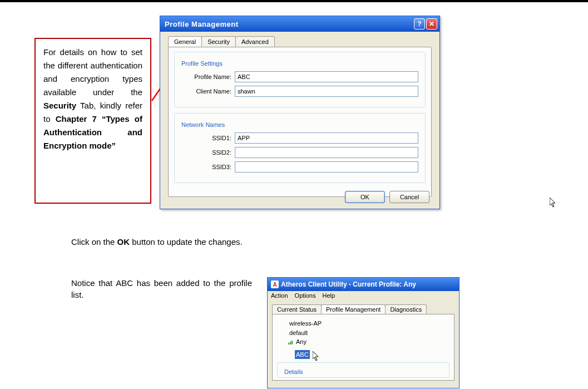 The width and height of the screenshot is (588, 389). What do you see at coordinates (60, 106) in the screenshot?
I see `callout-bold-security: Security` at bounding box center [60, 106].